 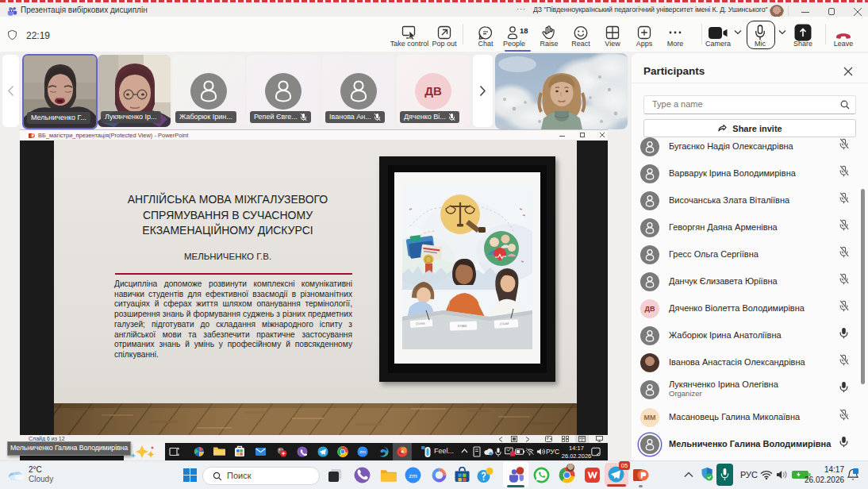 What do you see at coordinates (490, 454) in the screenshot?
I see `svg-text: i` at bounding box center [490, 454].